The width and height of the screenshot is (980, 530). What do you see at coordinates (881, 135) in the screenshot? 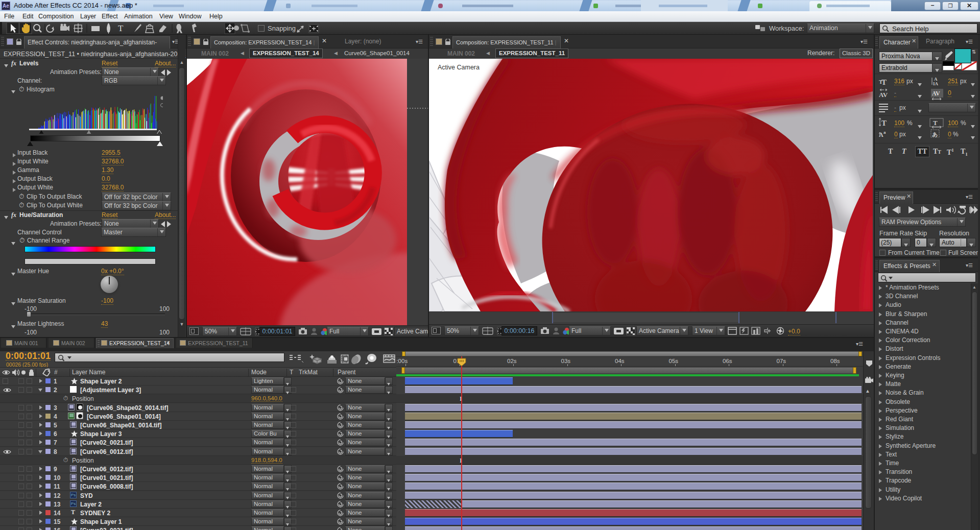
I see `svg-text: A` at bounding box center [881, 135].